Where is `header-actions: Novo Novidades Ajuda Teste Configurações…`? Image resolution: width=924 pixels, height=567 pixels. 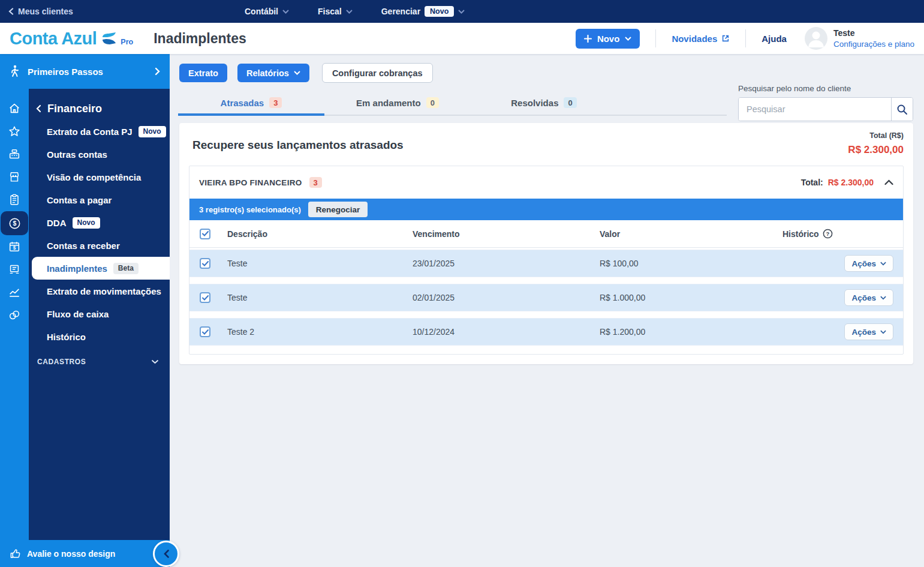 header-actions: Novo Novidades Ajuda Teste Configurações… is located at coordinates (750, 38).